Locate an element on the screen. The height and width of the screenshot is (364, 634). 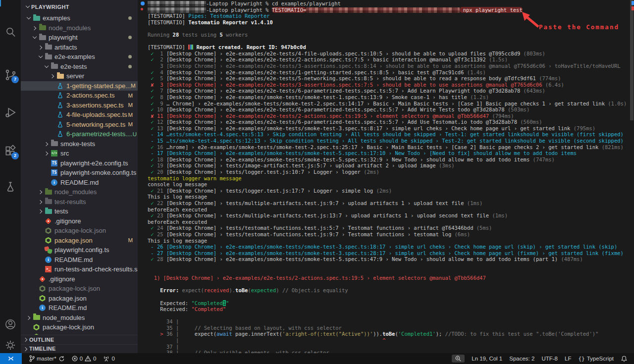
terminal-text: //TODO: to fix this test use ".toBe('Com… is located at coordinates (522, 334).